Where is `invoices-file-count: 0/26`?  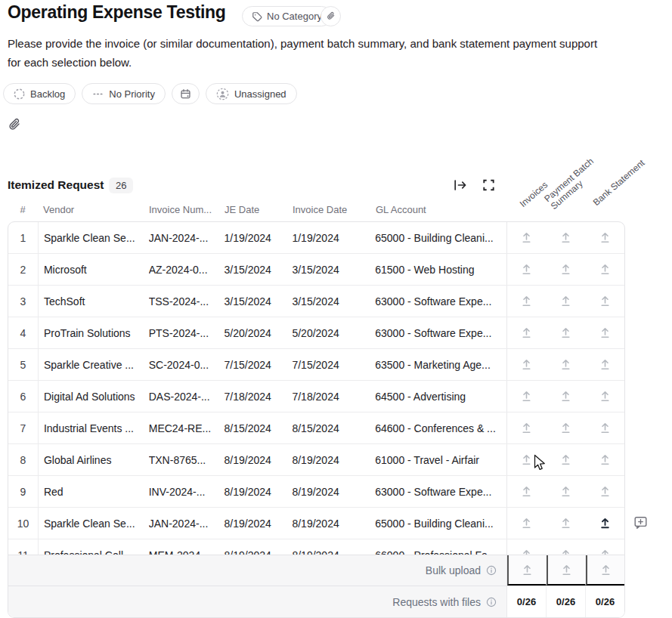
invoices-file-count: 0/26 is located at coordinates (527, 601).